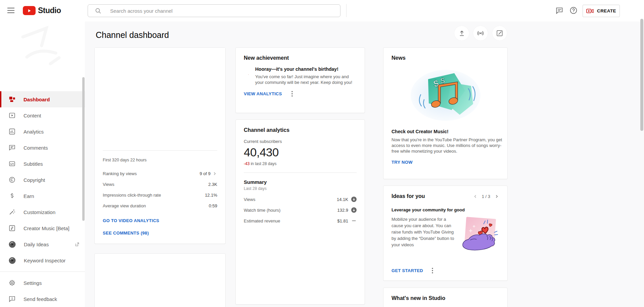 This screenshot has width=644, height=307. I want to click on try-now-link: TRY NOW, so click(402, 162).